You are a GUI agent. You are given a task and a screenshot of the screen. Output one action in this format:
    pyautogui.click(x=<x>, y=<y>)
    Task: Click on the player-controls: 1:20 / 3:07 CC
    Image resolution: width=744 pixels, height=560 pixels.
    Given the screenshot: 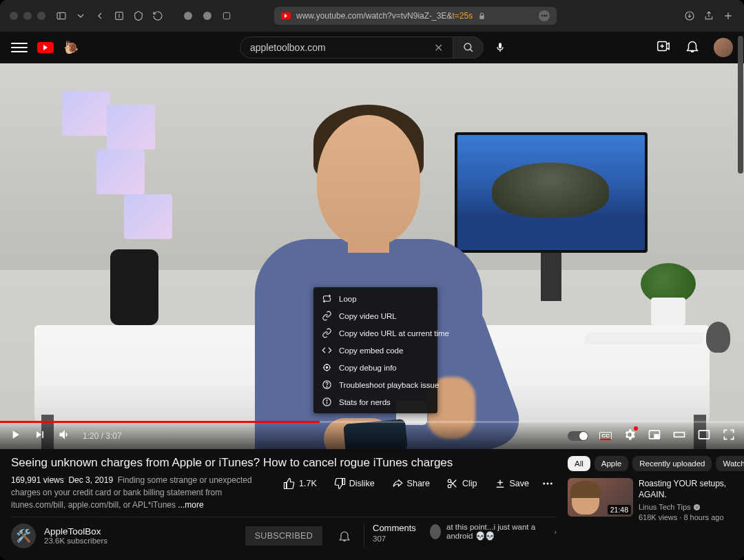 What is the action you would take?
    pyautogui.click(x=372, y=436)
    